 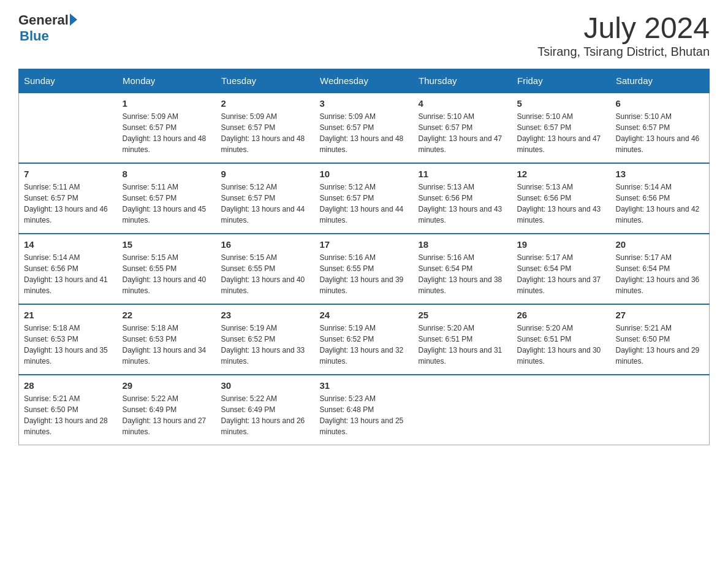 What do you see at coordinates (167, 199) in the screenshot?
I see `calendar-cell: 8 Sunrise: 5:11 AMSunset: 6:57 PMDayligh…` at bounding box center [167, 199].